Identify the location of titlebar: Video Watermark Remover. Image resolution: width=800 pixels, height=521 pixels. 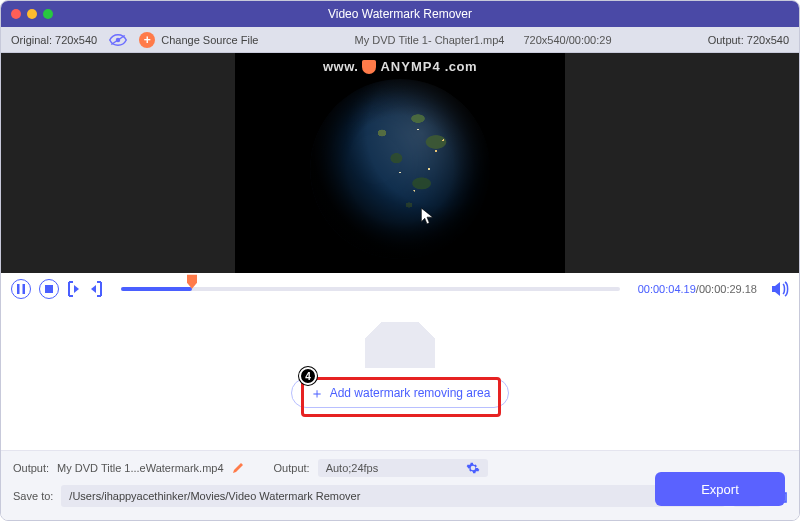
(400, 14).